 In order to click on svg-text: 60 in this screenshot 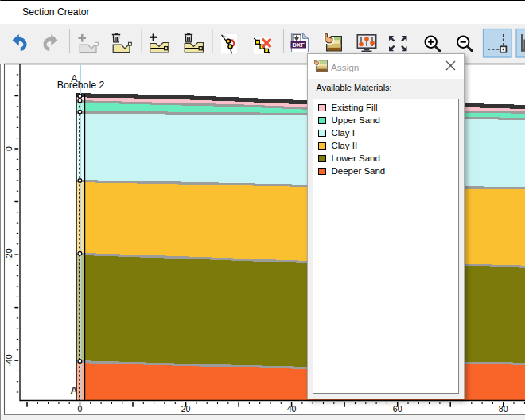, I will do `click(398, 409)`.